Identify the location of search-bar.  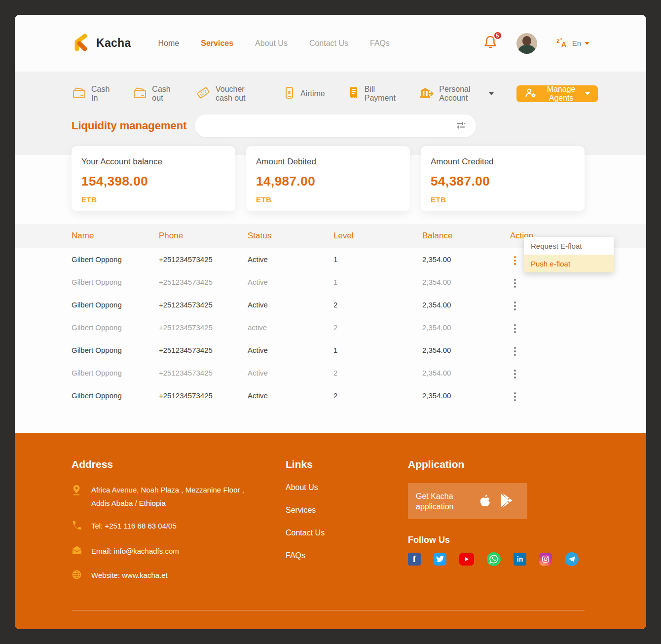
(335, 126).